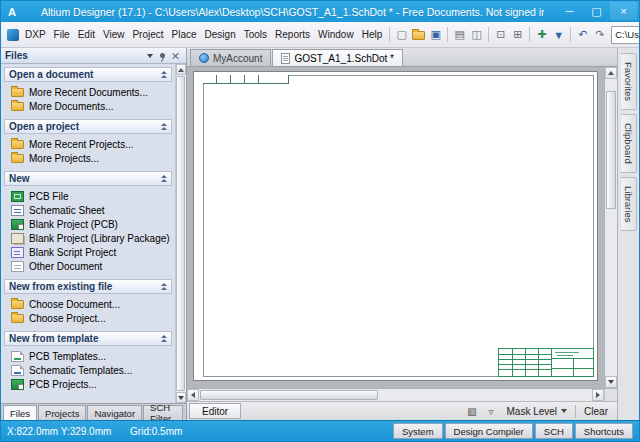 The image size is (640, 442). Describe the element at coordinates (88, 178) in the screenshot. I see `section-header: New` at that location.